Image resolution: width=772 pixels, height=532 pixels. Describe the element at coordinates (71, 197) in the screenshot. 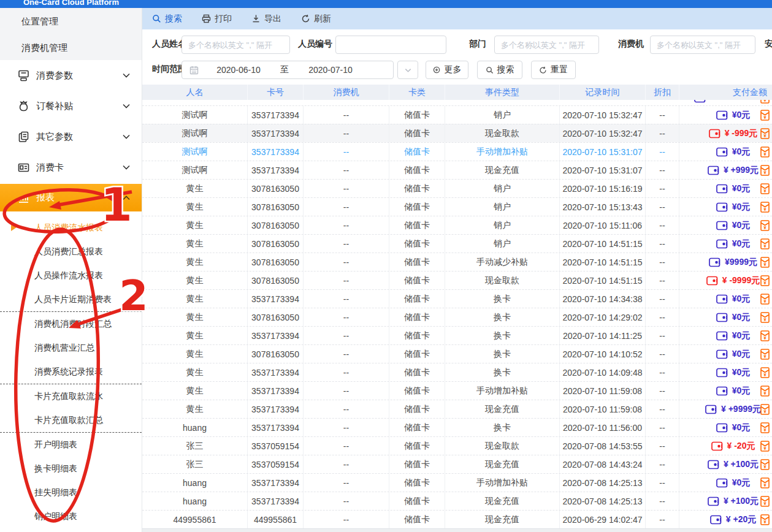

I see `sidebar-item-reports: 报表` at that location.